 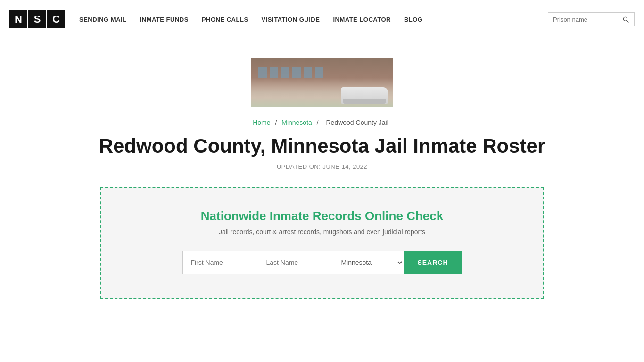 What do you see at coordinates (297, 123) in the screenshot?
I see `breadcrumb-state: Minnesota` at bounding box center [297, 123].